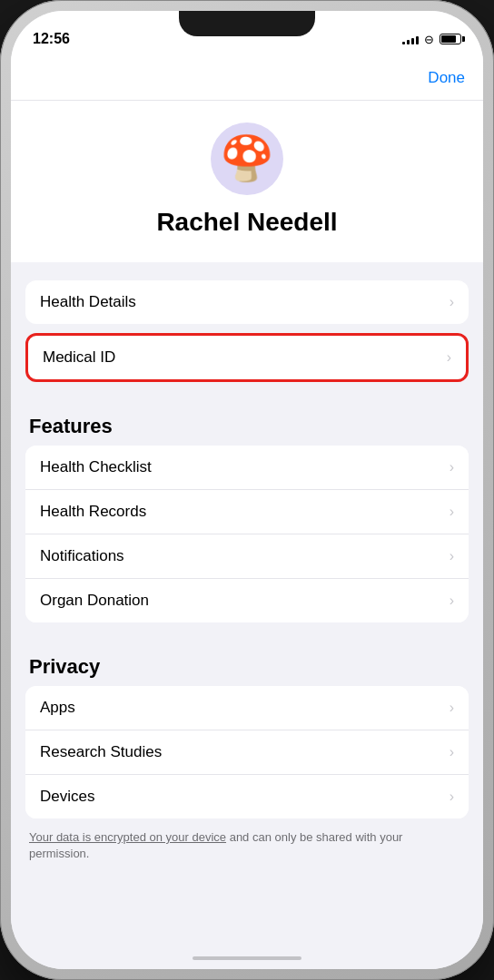 This screenshot has width=494, height=980. Describe the element at coordinates (429, 40) in the screenshot. I see `wifi-icon: ⊖` at that location.